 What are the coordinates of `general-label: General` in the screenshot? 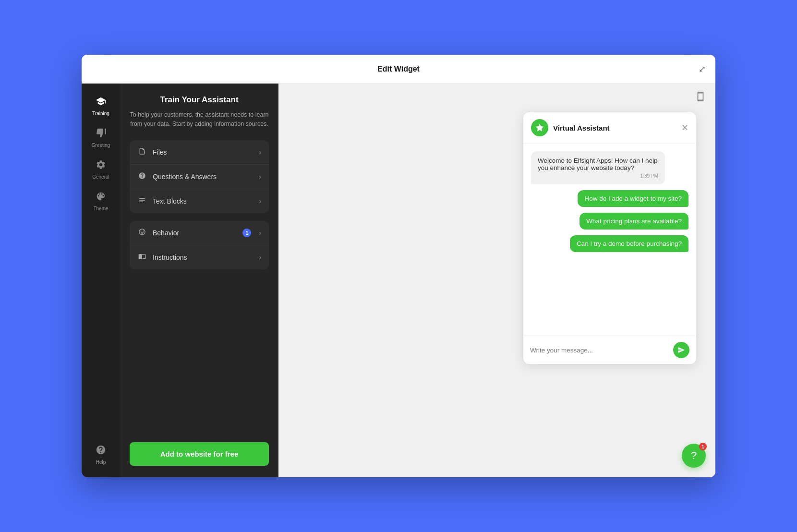 It's located at (101, 177).